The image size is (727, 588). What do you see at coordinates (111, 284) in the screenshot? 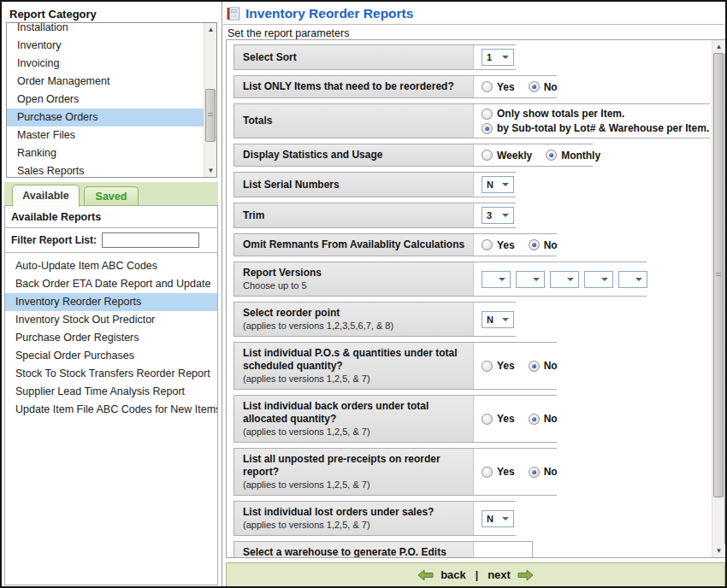
I see `report-list-item: Back Order ETA Date Report and Update` at bounding box center [111, 284].